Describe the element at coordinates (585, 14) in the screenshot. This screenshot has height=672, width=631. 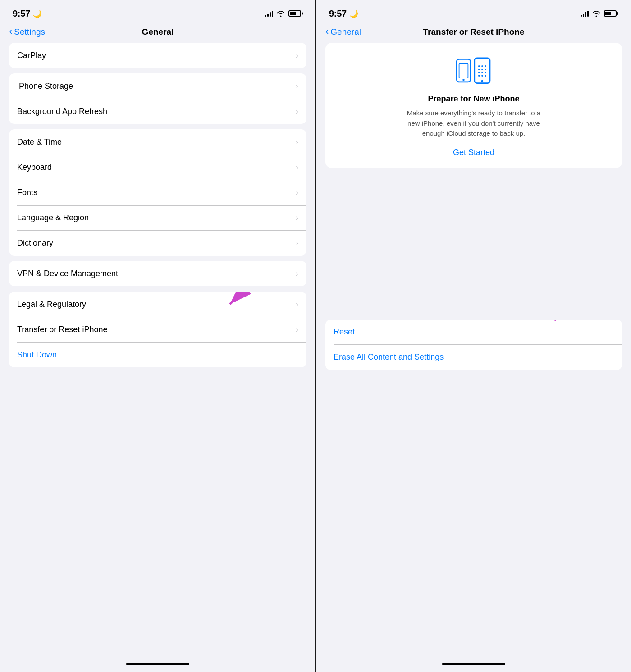
I see `signal-icon-right` at that location.